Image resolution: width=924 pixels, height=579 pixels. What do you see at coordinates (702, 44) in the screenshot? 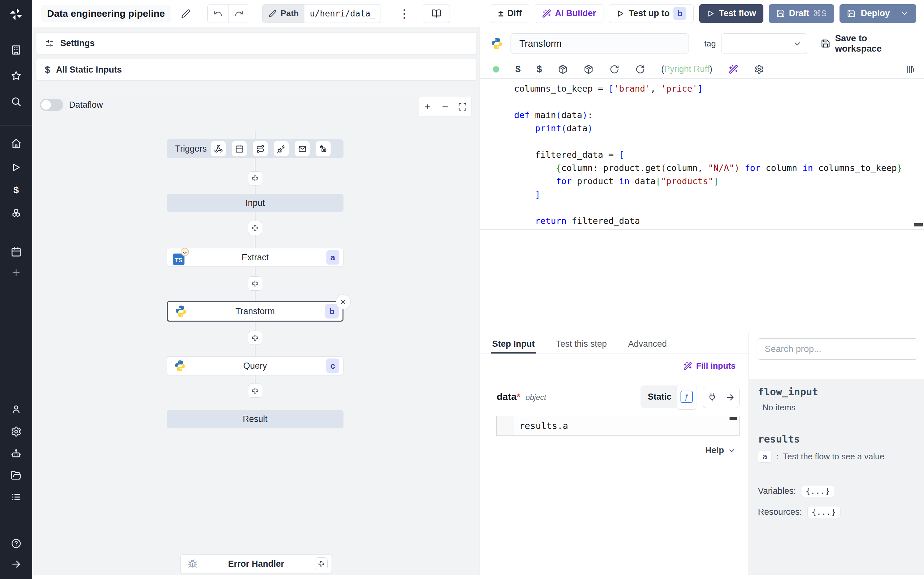
I see `step-editor-header: Transform tag Save to workspace` at bounding box center [702, 44].